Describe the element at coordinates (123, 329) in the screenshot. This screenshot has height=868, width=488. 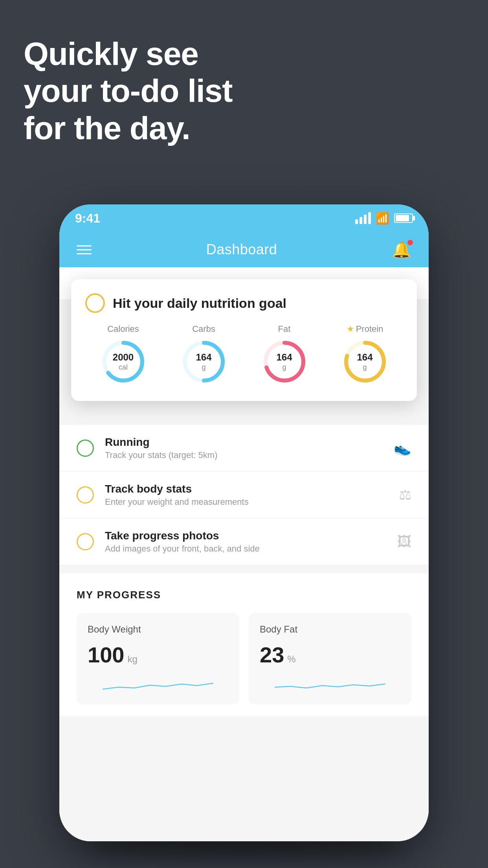
I see `calories-label: Calories` at that location.